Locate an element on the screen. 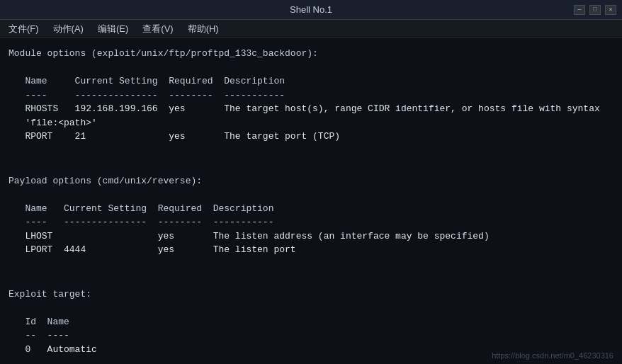 This screenshot has width=622, height=364. payload-options-header: Payload options (cmd/unix/reverse): is located at coordinates (311, 181).